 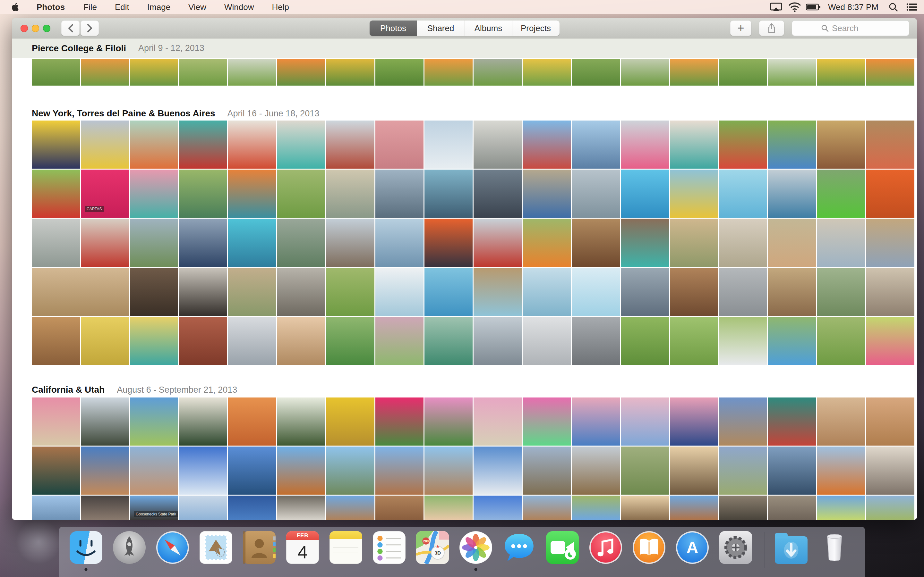 What do you see at coordinates (159, 7) in the screenshot?
I see `menu-image: Image` at bounding box center [159, 7].